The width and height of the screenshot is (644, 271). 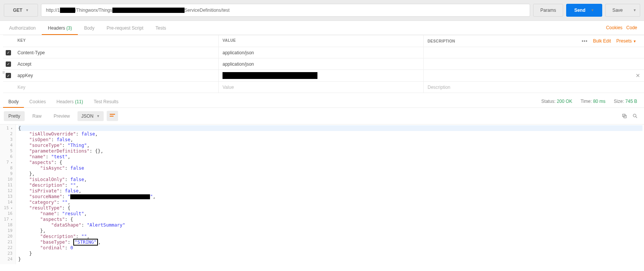 I want to click on header-value-input: Value, so click(x=321, y=87).